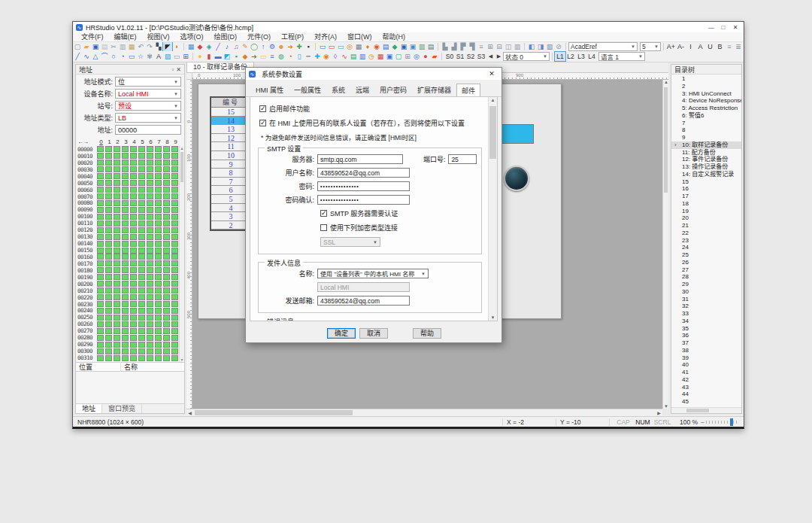 This screenshot has width=812, height=523. Describe the element at coordinates (77, 47) in the screenshot. I see `toolbar-icon: ▢` at that location.